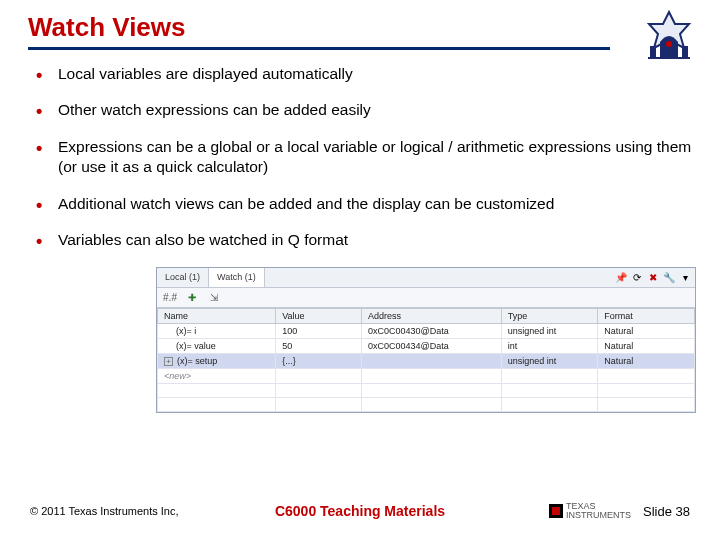 This screenshot has width=720, height=540. Describe the element at coordinates (319, 316) in the screenshot. I see `col-value: Value` at that location.